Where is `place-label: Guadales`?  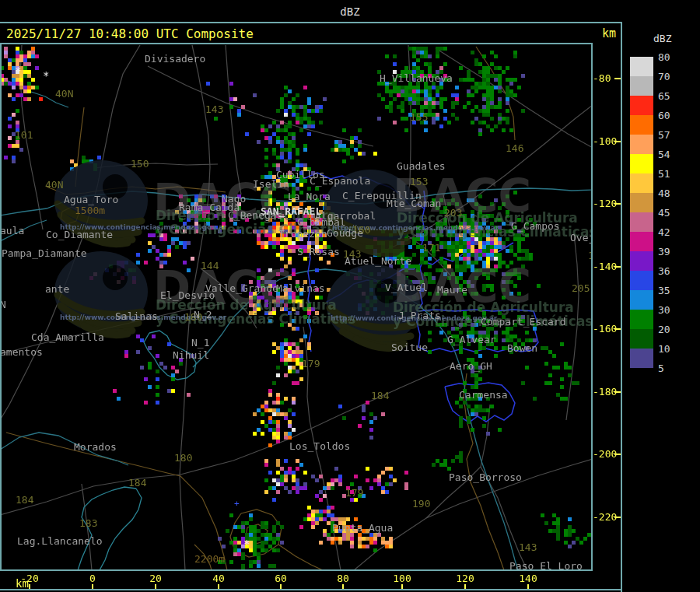 place-label: Guadales is located at coordinates (422, 166).